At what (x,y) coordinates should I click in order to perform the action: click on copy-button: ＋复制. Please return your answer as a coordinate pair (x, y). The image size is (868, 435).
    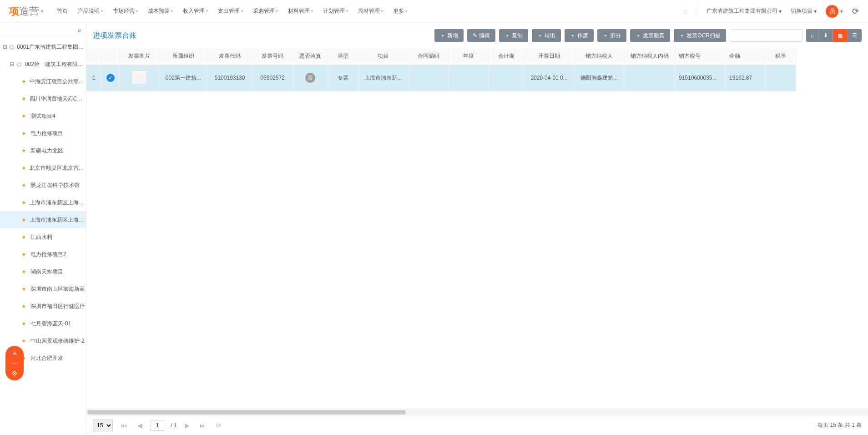
    Looking at the image, I should click on (514, 35).